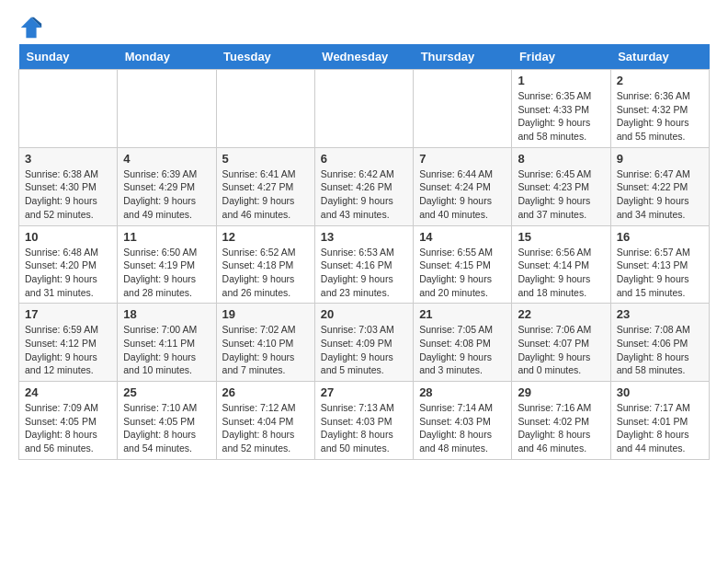  I want to click on day-cell: 12Sunrise: 6:52 AM Sunset: 4:18 PM Dayli…, so click(265, 265).